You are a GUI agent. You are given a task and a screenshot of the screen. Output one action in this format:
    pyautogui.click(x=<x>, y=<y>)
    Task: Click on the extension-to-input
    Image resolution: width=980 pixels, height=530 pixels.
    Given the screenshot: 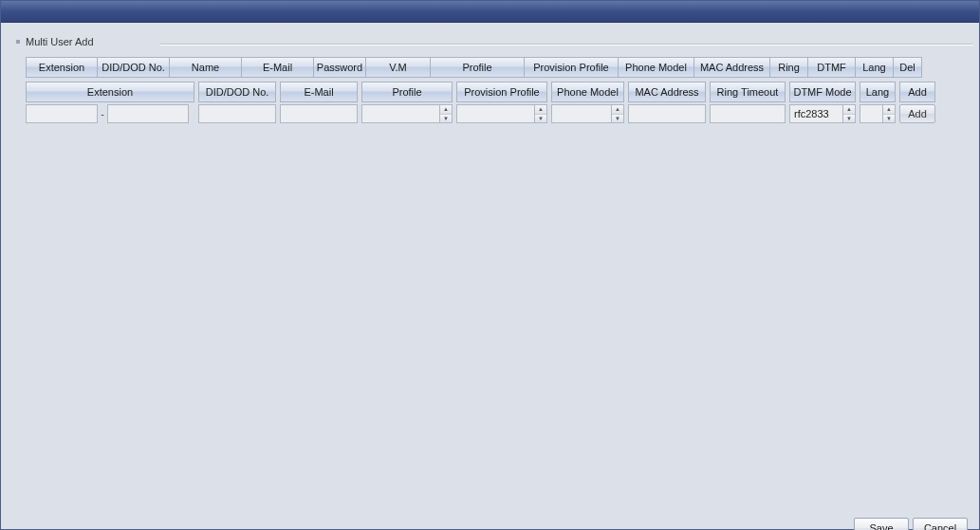 What is the action you would take?
    pyautogui.click(x=148, y=114)
    